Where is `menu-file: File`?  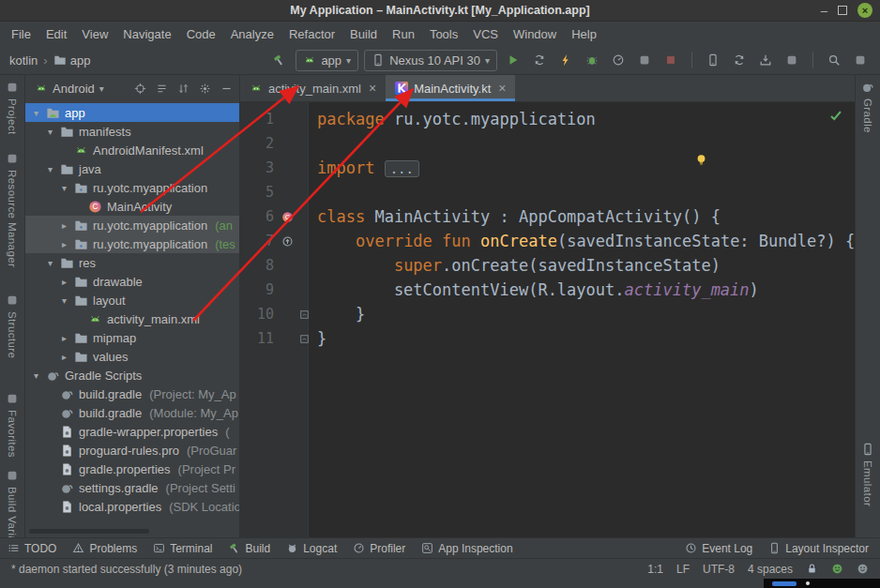 menu-file: File is located at coordinates (21, 34).